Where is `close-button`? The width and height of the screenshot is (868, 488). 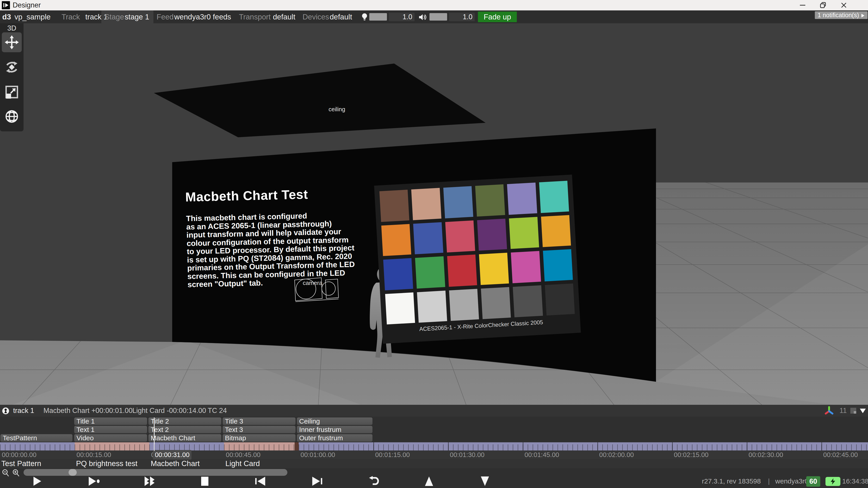 close-button is located at coordinates (844, 5).